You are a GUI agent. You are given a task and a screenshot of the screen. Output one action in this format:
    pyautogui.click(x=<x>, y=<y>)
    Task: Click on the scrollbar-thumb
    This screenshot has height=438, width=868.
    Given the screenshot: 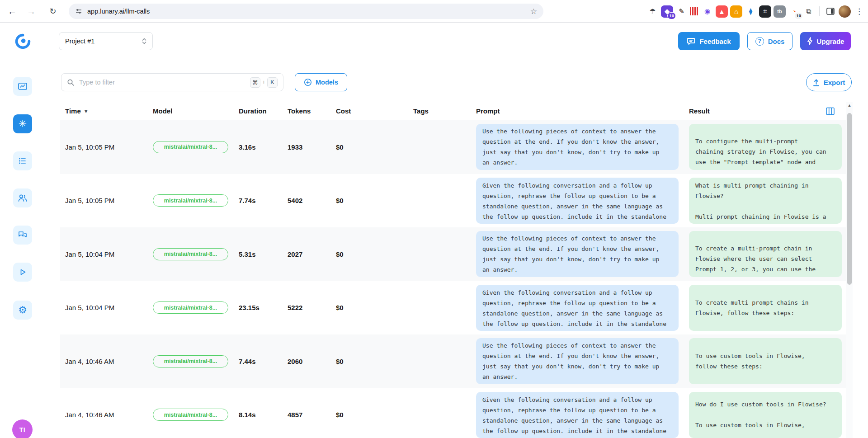 What is the action you would take?
    pyautogui.click(x=849, y=199)
    